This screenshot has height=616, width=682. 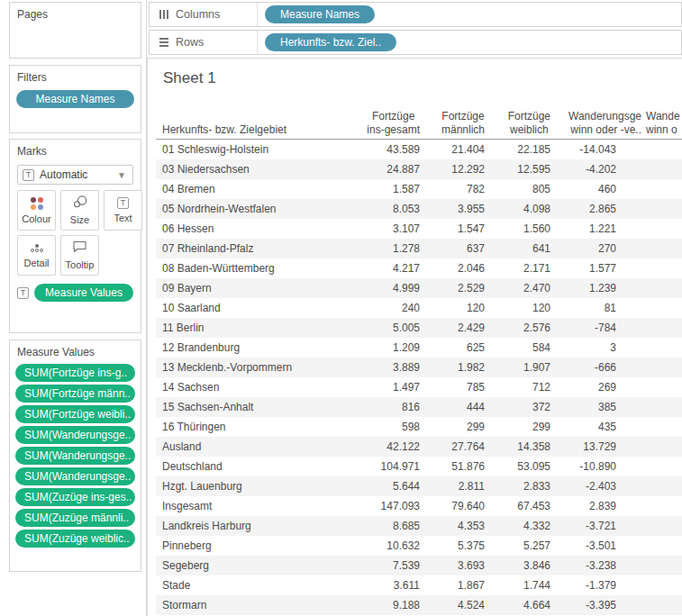 What do you see at coordinates (387, 546) in the screenshot?
I see `value-cell: 10.632` at bounding box center [387, 546].